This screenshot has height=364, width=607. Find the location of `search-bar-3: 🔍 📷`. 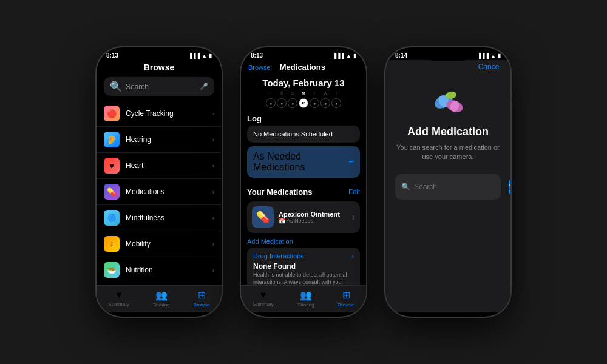

search-bar-3: 🔍 📷 is located at coordinates (448, 187).